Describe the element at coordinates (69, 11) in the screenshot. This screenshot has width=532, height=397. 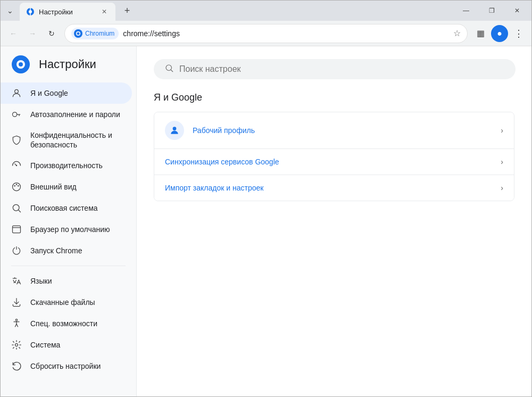
I see `titlebar-left: ⌄ Настройки ✕ +` at that location.